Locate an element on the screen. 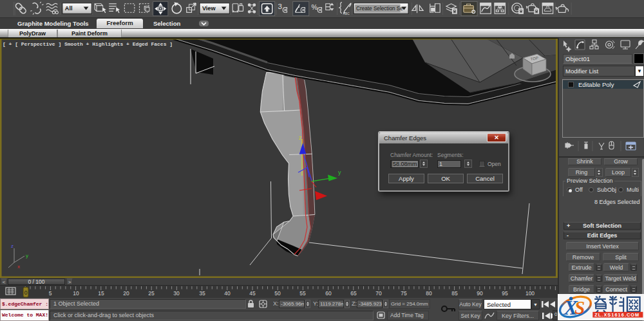  svg-text: 45 is located at coordinates (252, 293).